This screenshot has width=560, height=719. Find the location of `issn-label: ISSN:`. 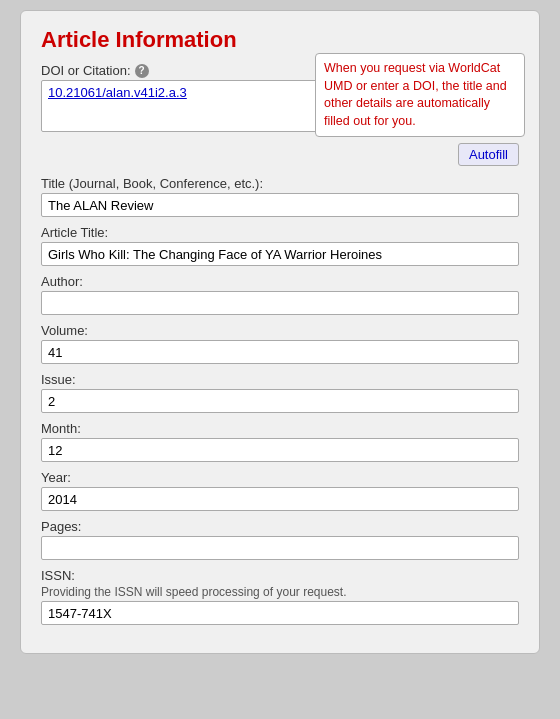

issn-label: ISSN: is located at coordinates (280, 576).